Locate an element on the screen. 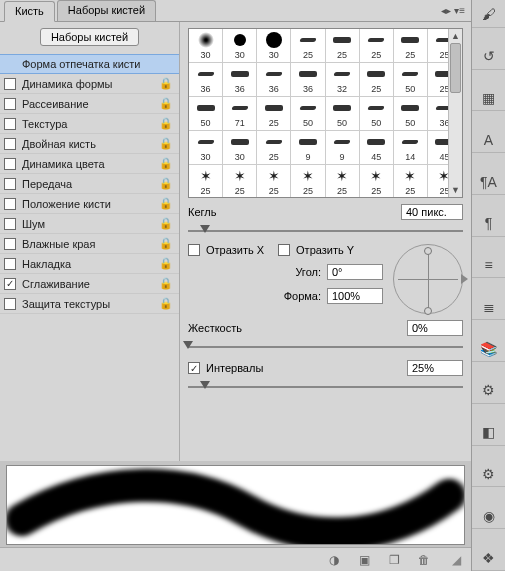  layers-dock-icon: ❖ is located at coordinates (488, 560).